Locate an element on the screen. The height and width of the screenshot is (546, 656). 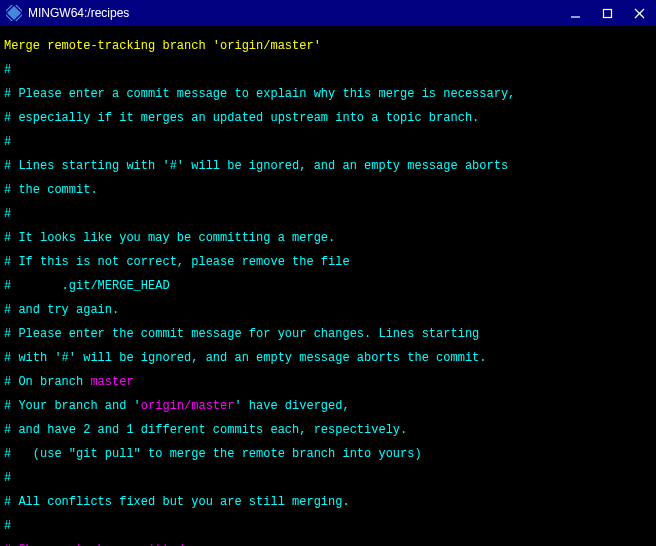
commit-message-text: Merge remote-tracking branch 'origin/mas… is located at coordinates (328, 46).